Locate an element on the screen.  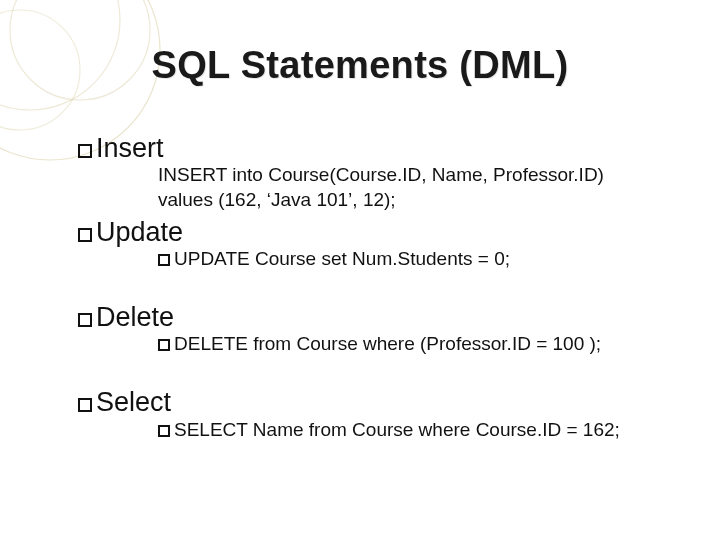
bullet-delete: Delete is located at coordinates (374, 317).